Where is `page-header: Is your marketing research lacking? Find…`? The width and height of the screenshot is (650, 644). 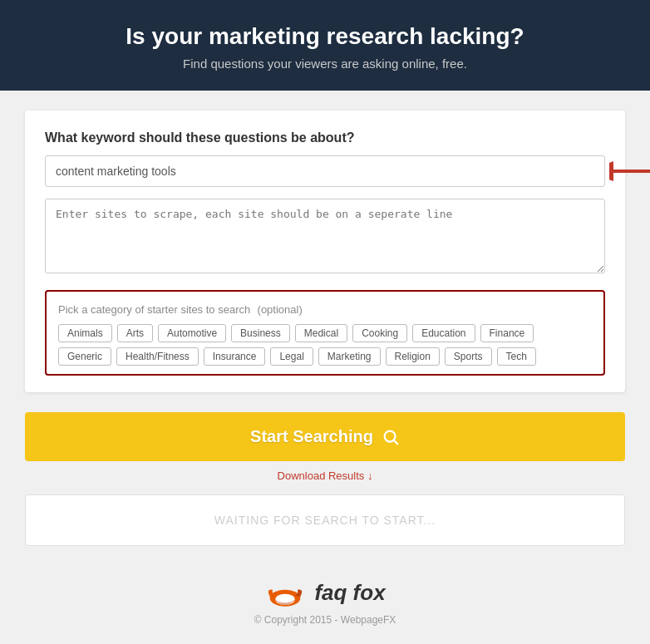
page-header: Is your marketing research lacking? Find… is located at coordinates (325, 45).